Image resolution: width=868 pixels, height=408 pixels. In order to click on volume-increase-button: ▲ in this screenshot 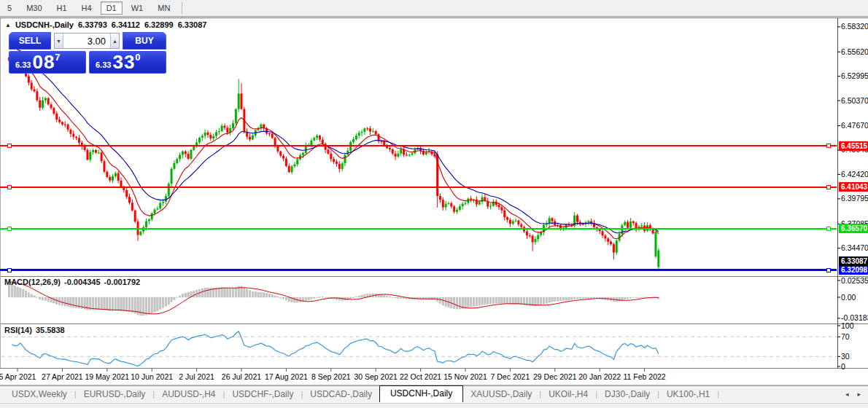, I will do `click(115, 41)`.